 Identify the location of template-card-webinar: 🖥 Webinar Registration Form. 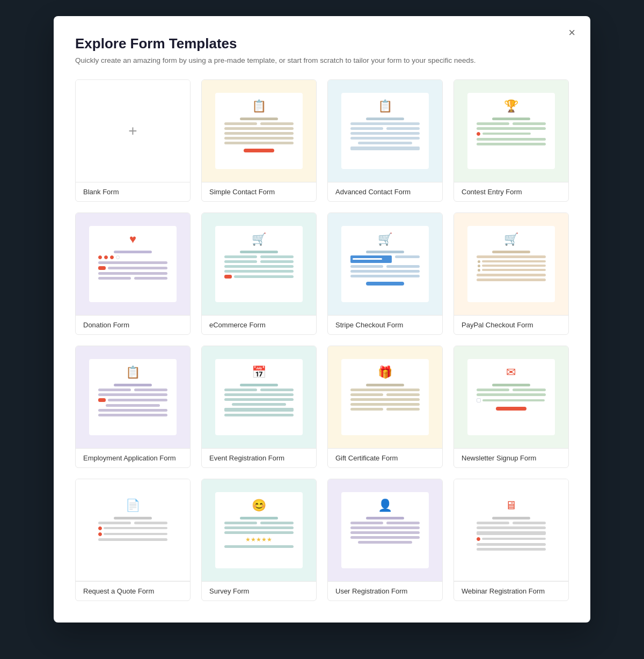
(511, 540).